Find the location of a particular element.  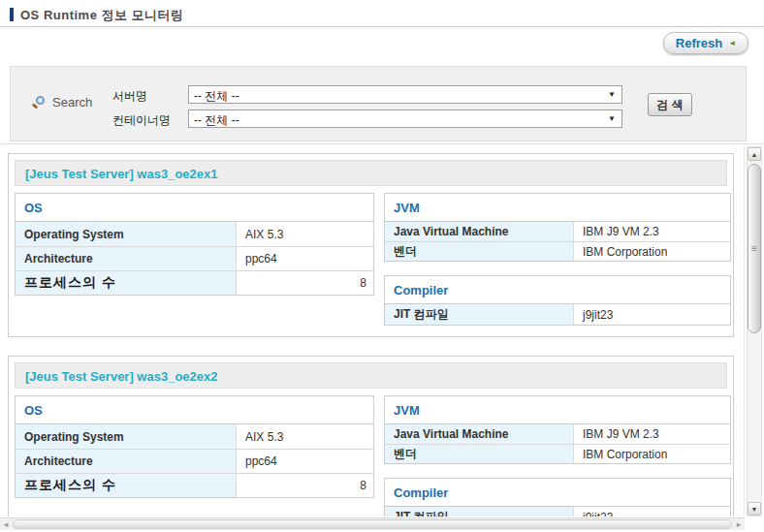

server-panel-header: [Jeus Test Server] was3_oe2ex2 is located at coordinates (370, 376).